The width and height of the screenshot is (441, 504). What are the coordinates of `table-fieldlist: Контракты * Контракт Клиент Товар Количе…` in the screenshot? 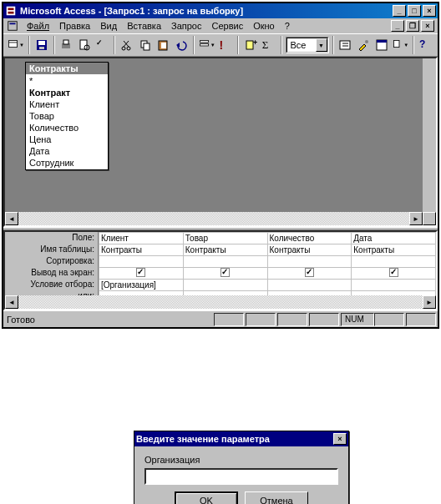 It's located at (67, 116).